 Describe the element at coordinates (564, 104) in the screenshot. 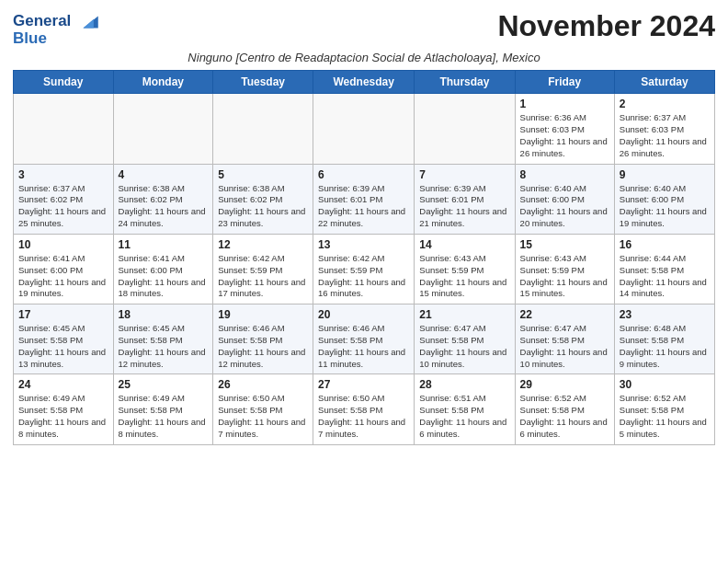

I see `day-number: 1` at that location.